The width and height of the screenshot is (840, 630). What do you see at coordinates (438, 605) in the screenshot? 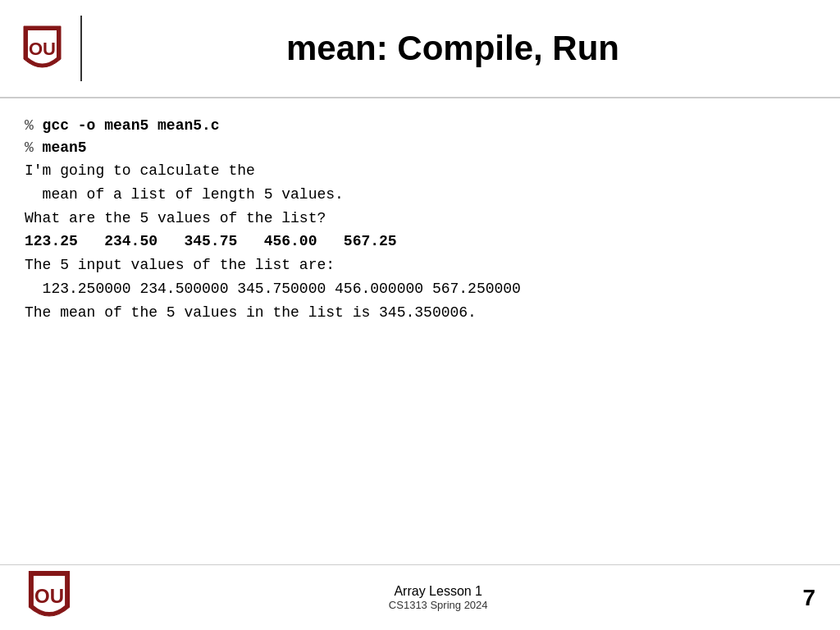
I see `footer-subtitle: CS1313 Spring 2024` at bounding box center [438, 605].